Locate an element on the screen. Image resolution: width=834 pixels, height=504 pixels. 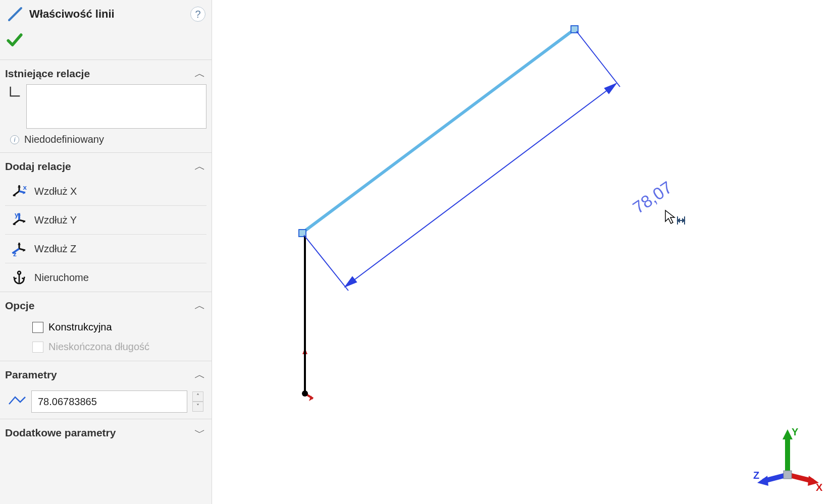
section-add-relations: Dodaj relacje ︿ x Wzdłuż X is located at coordinates (106, 222).